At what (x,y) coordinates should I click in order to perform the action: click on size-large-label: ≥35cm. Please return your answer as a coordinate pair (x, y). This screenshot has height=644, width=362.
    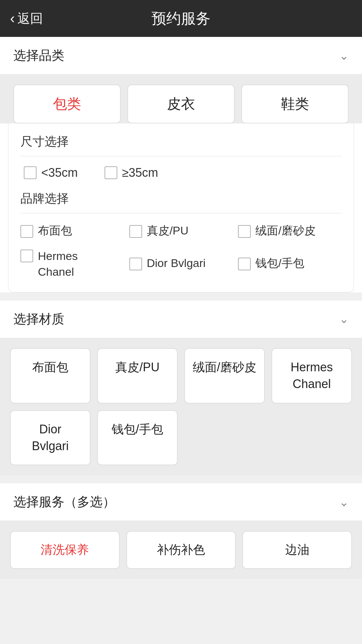
    Looking at the image, I should click on (140, 173).